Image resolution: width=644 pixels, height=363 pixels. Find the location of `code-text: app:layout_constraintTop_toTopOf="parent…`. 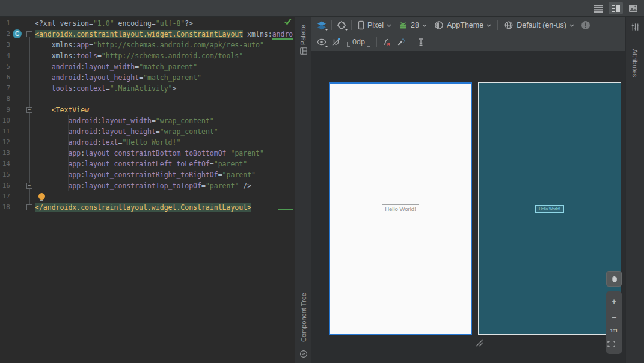

code-text: app:layout_constraintTop_toTopOf="parent… is located at coordinates (143, 186).